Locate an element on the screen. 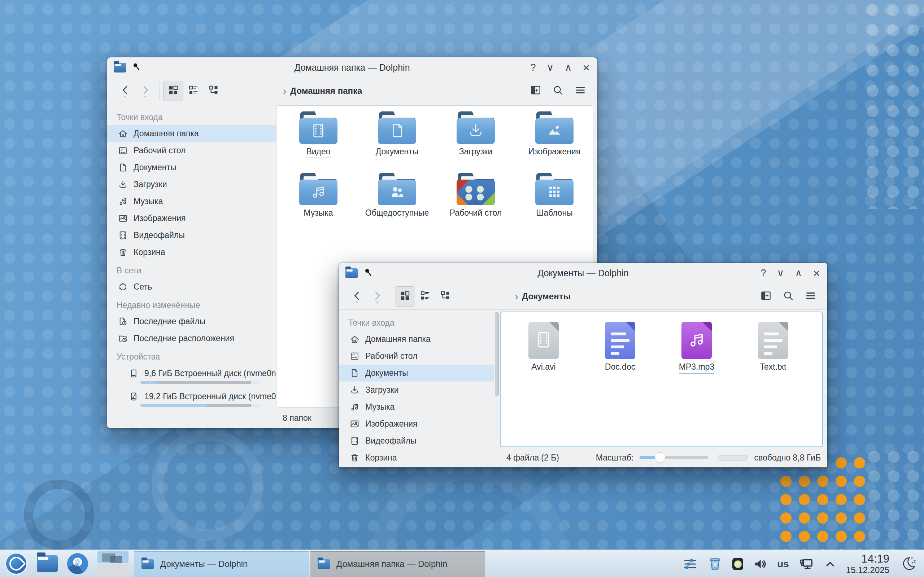  audio-mixer-icon is located at coordinates (690, 564).